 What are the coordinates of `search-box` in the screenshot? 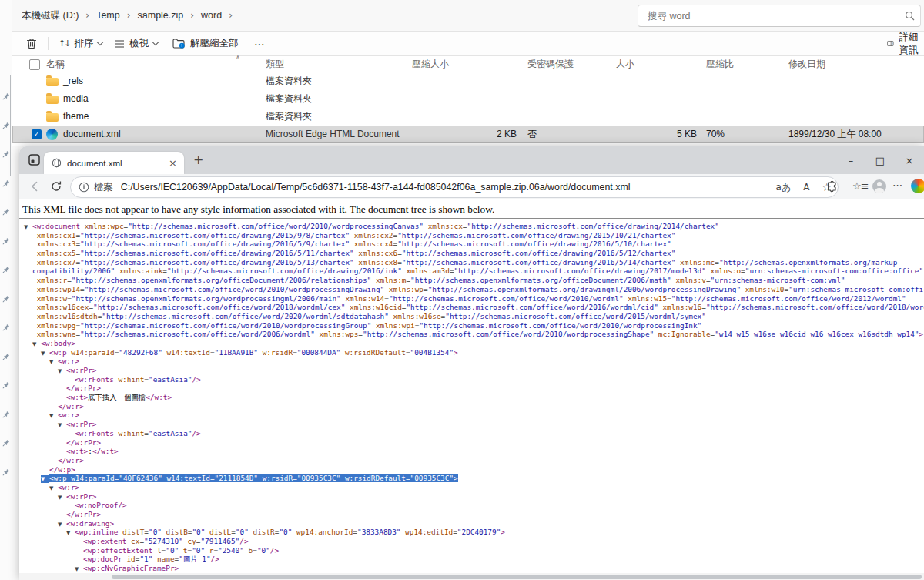 It's located at (779, 15).